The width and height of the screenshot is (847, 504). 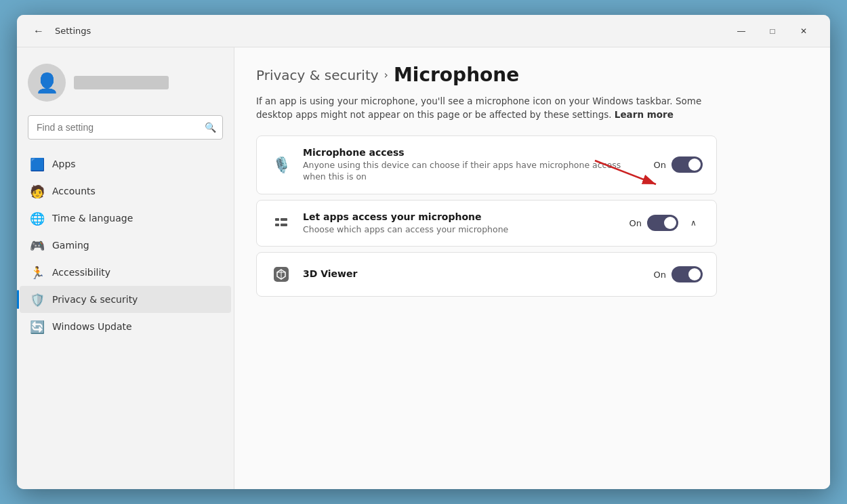 I want to click on windows-update-icon: 🔄, so click(x=37, y=327).